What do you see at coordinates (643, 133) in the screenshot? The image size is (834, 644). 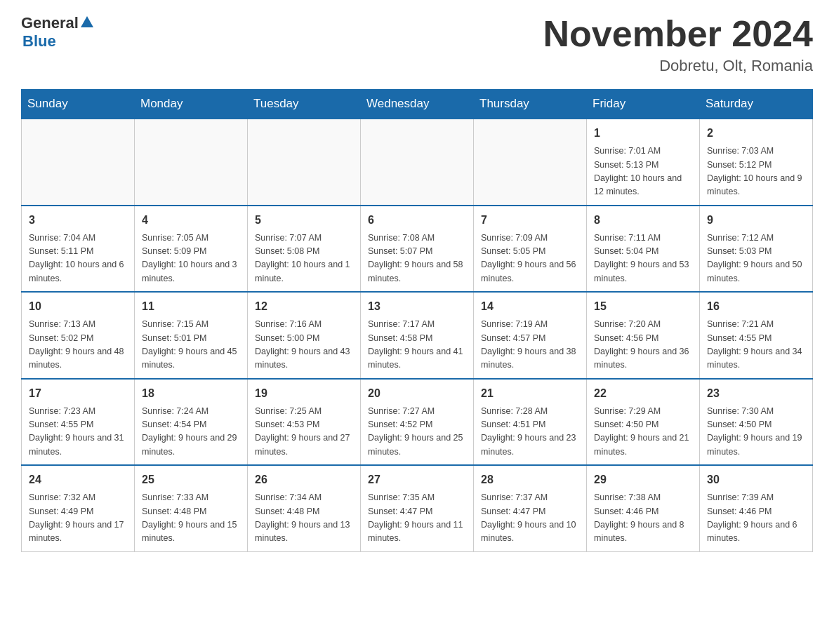 I see `day-number: 1` at bounding box center [643, 133].